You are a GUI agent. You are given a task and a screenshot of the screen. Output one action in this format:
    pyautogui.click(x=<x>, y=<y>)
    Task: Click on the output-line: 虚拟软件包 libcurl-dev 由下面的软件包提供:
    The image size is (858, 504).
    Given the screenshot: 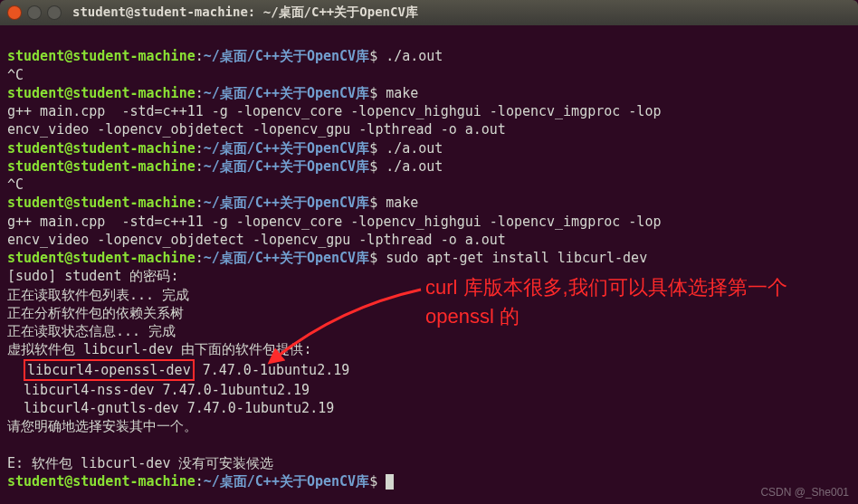 What is the action you would take?
    pyautogui.click(x=159, y=349)
    